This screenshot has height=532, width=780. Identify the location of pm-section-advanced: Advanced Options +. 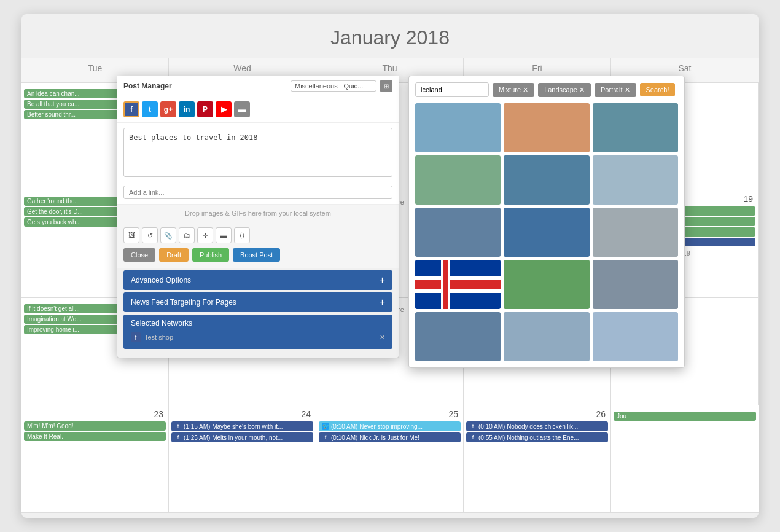
(258, 280).